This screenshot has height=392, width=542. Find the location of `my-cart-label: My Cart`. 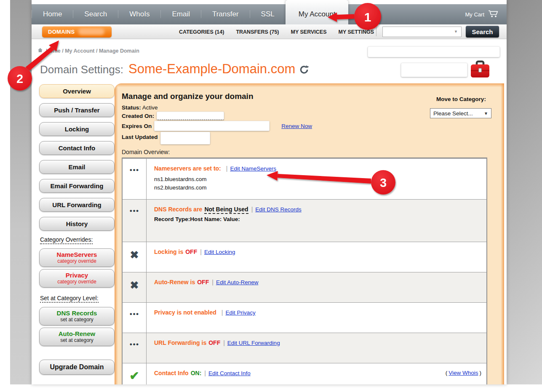

my-cart-label: My Cart is located at coordinates (475, 14).